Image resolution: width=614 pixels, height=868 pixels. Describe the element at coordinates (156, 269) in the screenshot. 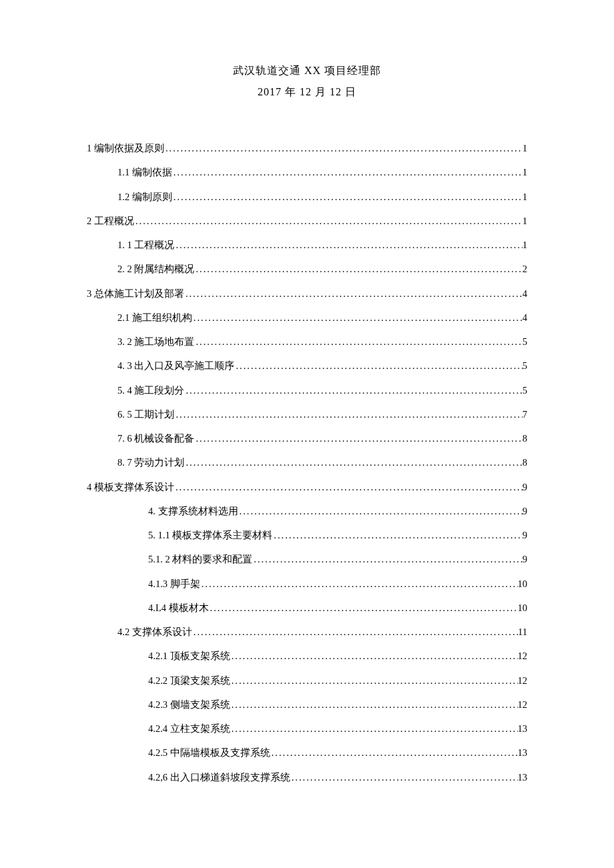

I see `toc-label: 2. 2 附属结构概况` at that location.